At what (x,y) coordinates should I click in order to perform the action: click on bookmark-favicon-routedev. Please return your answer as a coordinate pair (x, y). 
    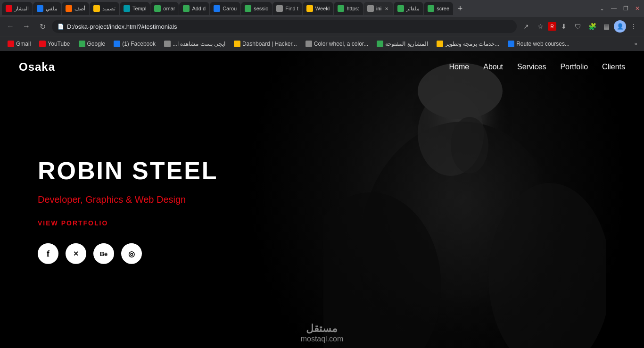
    Looking at the image, I should click on (440, 44).